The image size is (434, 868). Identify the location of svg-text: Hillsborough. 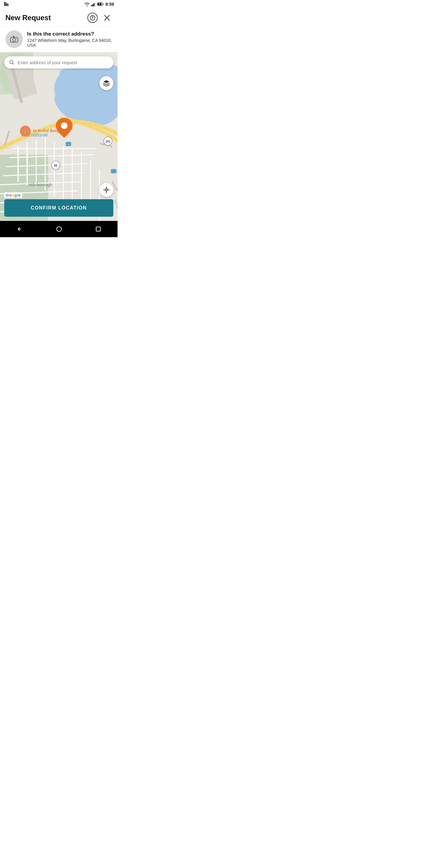
(40, 185).